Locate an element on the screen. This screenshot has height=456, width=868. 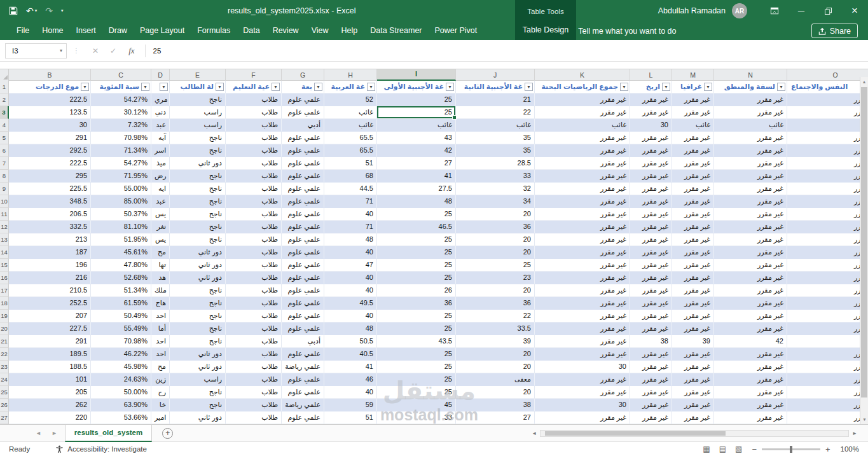
row-header-12: 12 is located at coordinates (4, 227).